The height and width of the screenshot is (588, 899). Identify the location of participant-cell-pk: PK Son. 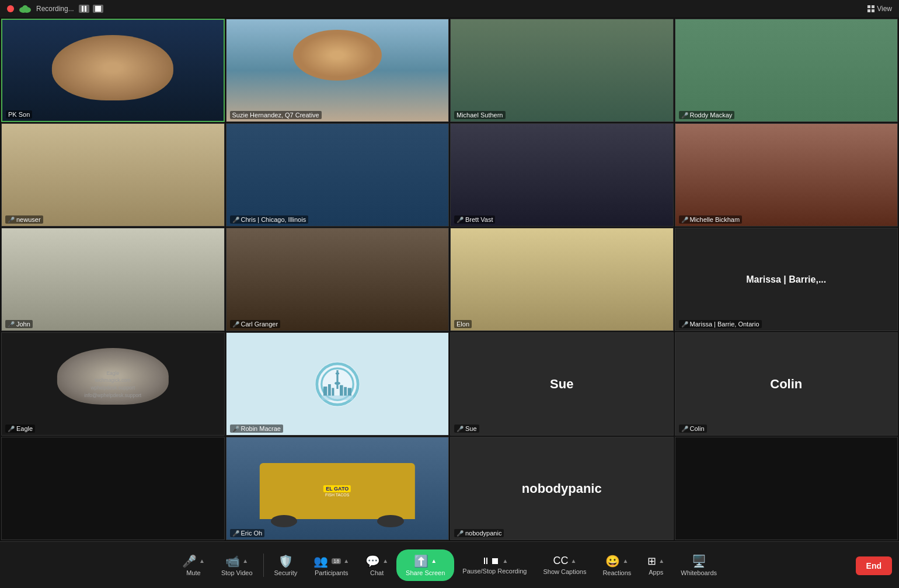
(113, 70).